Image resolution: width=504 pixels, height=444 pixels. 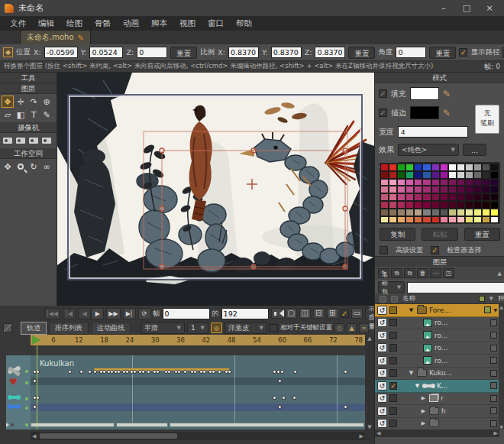 What do you see at coordinates (370, 388) in the screenshot?
I see `timeline-vertical-scrollbar: ▲▼` at bounding box center [370, 388].